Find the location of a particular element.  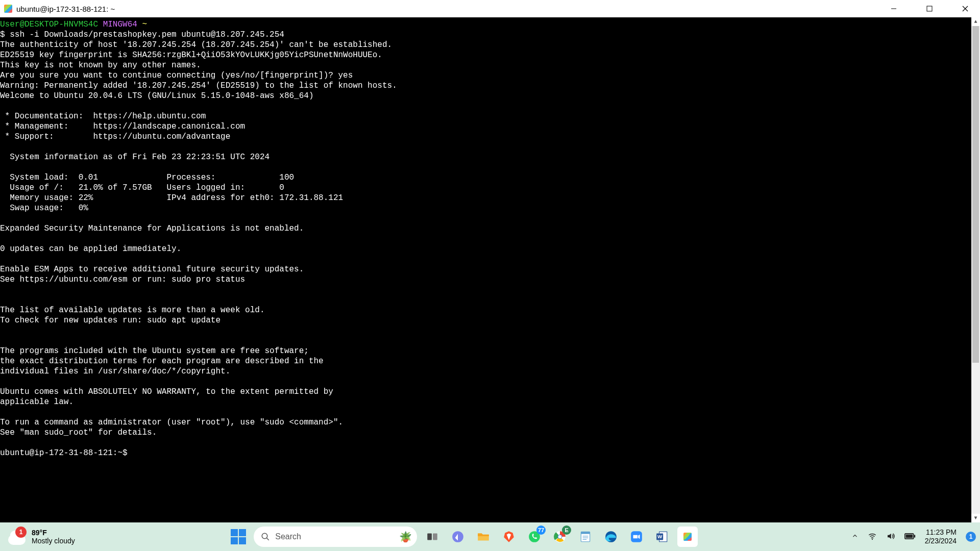

minimize-button is located at coordinates (894, 9).